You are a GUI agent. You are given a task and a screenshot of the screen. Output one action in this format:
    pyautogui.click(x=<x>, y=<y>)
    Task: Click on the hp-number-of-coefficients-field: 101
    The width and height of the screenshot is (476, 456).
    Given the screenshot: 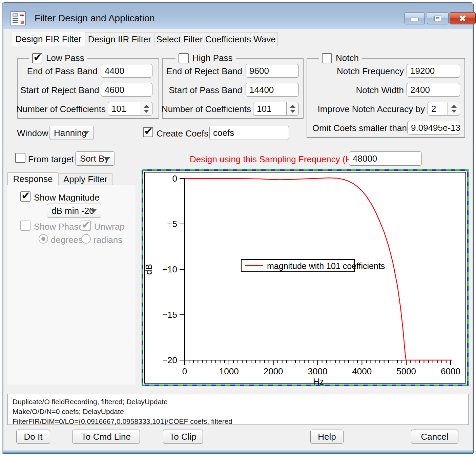 What is the action you would take?
    pyautogui.click(x=276, y=109)
    